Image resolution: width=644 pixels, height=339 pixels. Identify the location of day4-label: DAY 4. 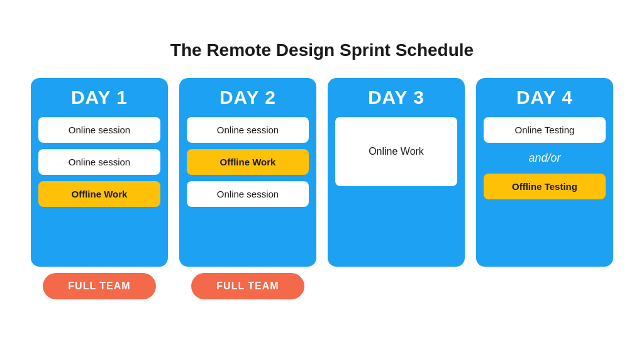
(545, 97).